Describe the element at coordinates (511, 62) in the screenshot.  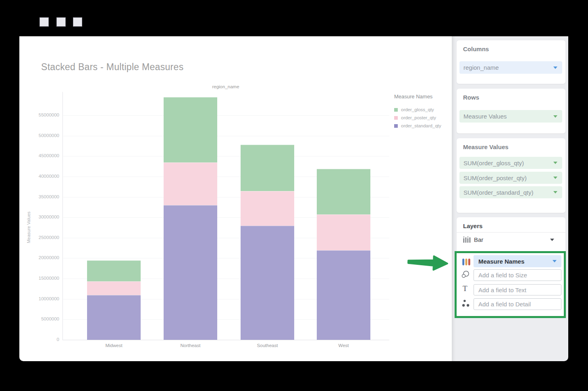
I see `columns-card: Columns region_name` at that location.